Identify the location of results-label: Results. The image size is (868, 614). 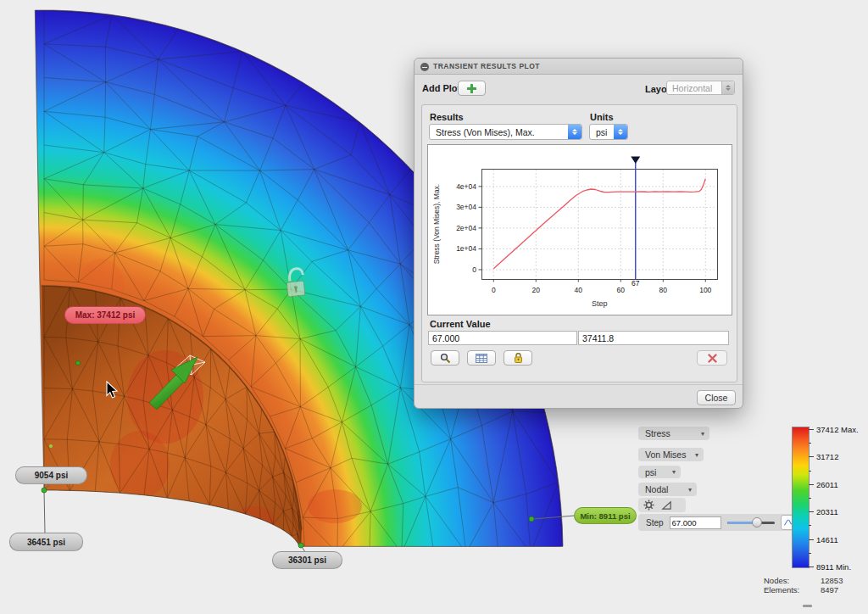
(447, 117).